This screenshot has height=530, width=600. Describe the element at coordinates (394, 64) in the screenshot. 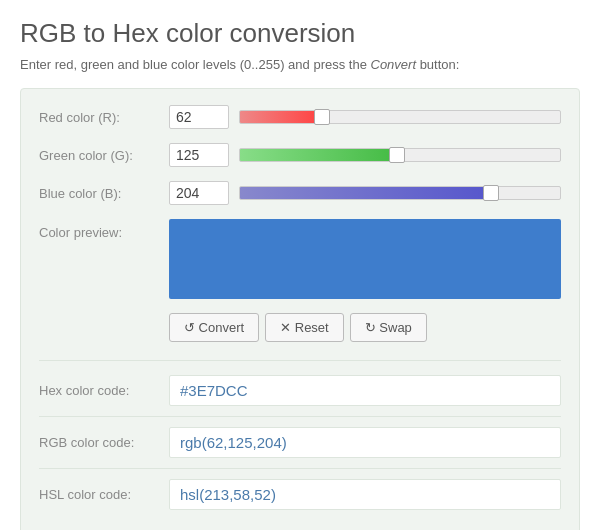

I see `subtitle-italic: Convert` at that location.